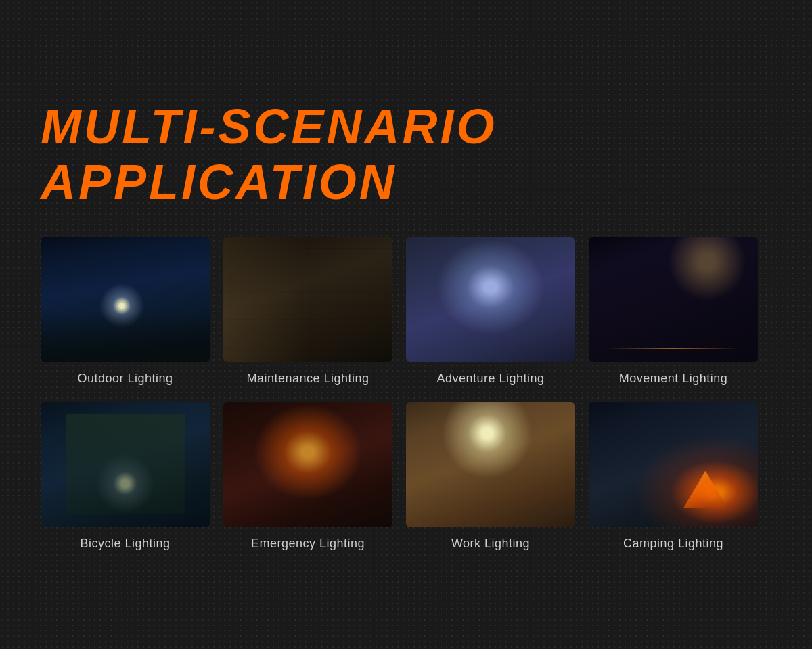  I want to click on list-item: Adventure Lighting, so click(491, 311).